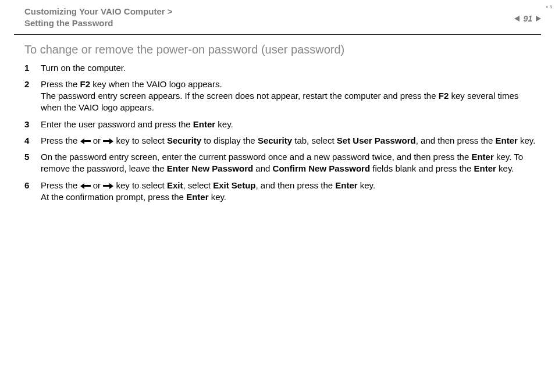 The height and width of the screenshot is (392, 555). What do you see at coordinates (314, 141) in the screenshot?
I see `step-text: tab, select` at bounding box center [314, 141].